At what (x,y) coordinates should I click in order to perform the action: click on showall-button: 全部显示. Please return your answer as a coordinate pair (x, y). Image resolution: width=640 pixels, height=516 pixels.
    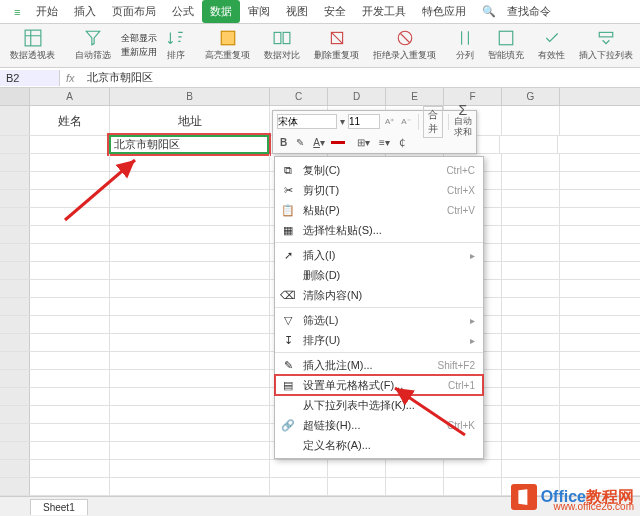
    Looking at the image, I should click on (139, 38).